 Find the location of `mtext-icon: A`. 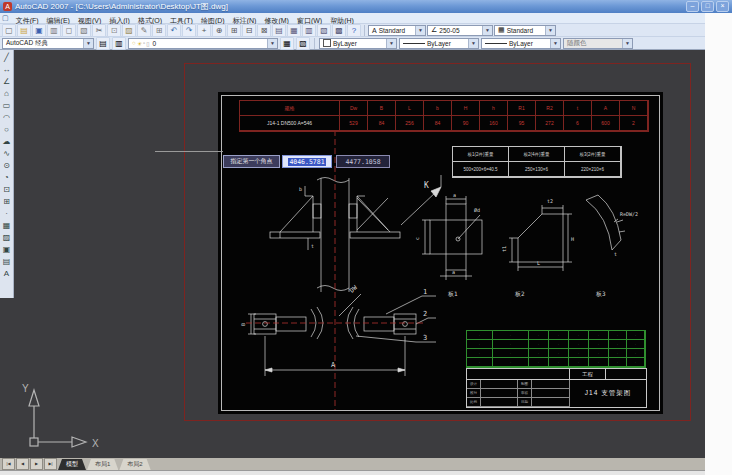

mtext-icon: A is located at coordinates (6, 274).